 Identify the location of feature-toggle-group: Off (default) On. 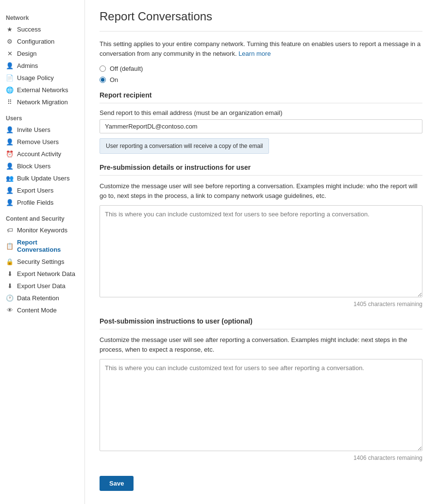
(261, 74).